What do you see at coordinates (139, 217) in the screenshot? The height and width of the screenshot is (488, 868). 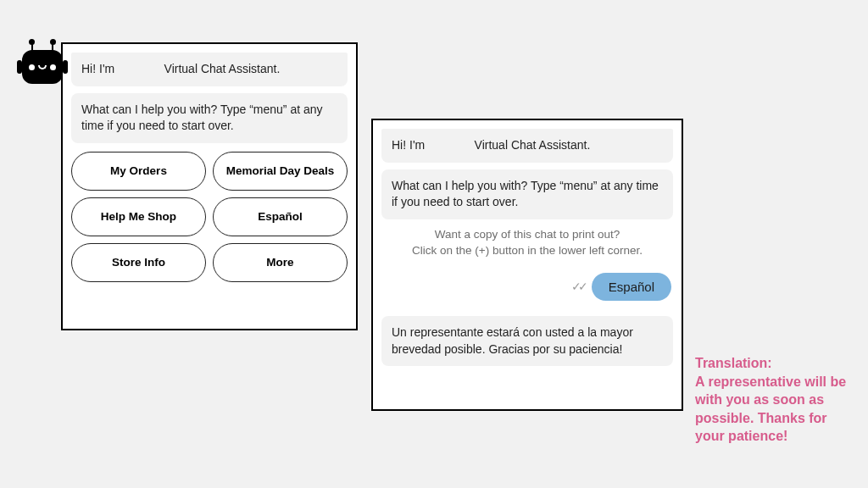 I see `quick-reply-help-me-shop: Help Me Shop` at bounding box center [139, 217].